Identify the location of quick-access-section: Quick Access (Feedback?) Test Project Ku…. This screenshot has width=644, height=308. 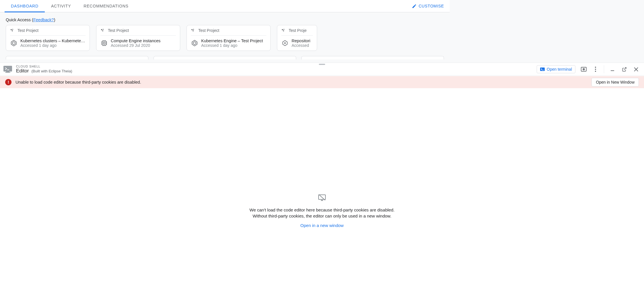
(225, 33).